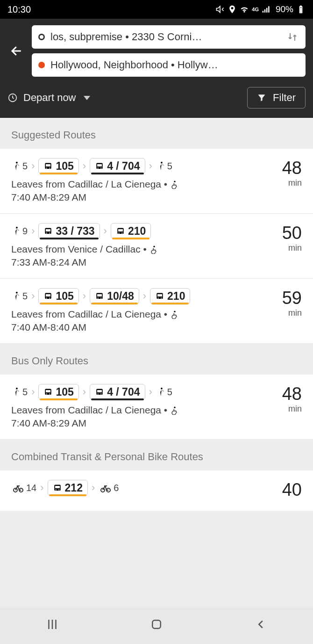  I want to click on section-header-busonly: Bus Only Routes, so click(156, 359).